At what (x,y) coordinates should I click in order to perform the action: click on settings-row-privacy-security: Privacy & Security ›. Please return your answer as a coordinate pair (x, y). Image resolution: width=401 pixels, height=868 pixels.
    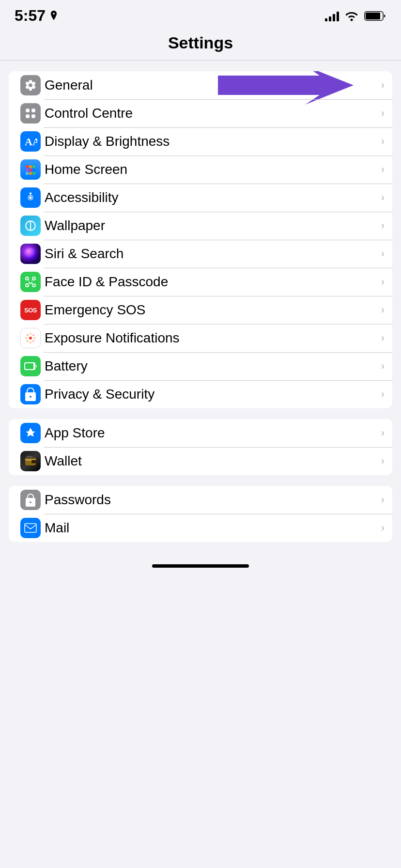
    Looking at the image, I should click on (200, 394).